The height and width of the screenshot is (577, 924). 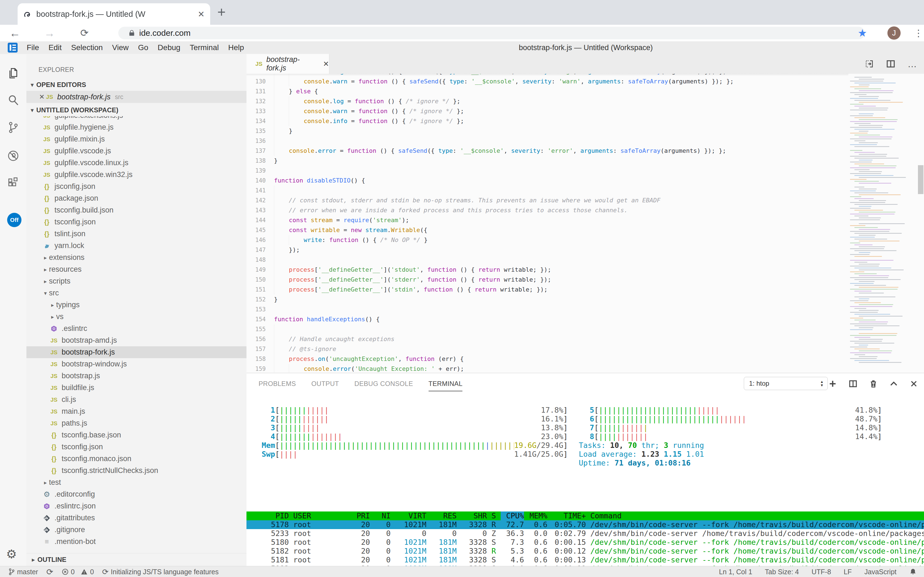 I want to click on more-actions-icon: …, so click(x=912, y=64).